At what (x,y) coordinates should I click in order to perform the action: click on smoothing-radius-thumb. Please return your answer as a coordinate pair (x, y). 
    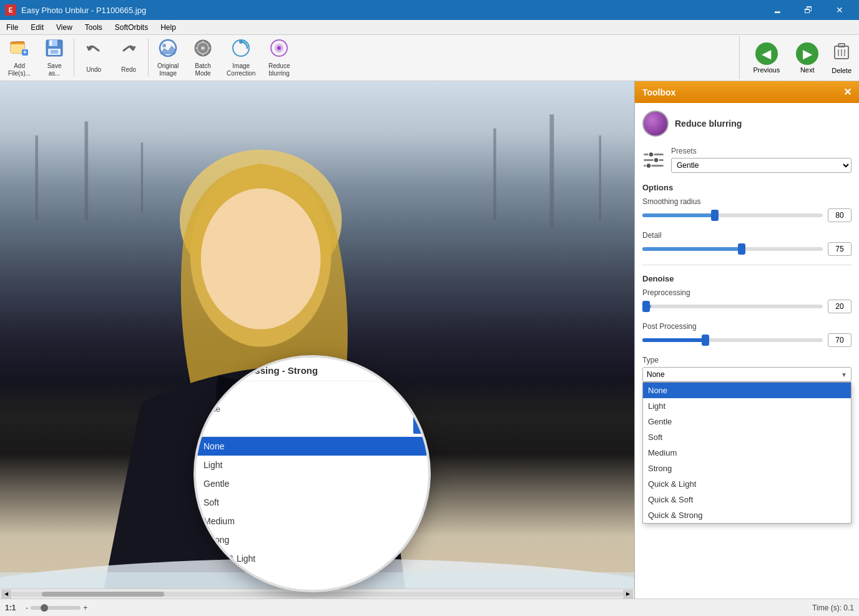
    Looking at the image, I should click on (715, 215).